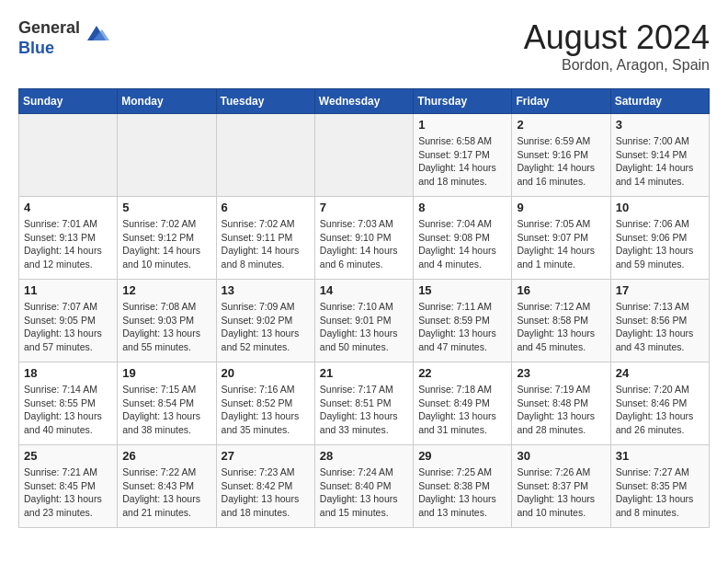  Describe the element at coordinates (660, 291) in the screenshot. I see `day-number: 17` at that location.